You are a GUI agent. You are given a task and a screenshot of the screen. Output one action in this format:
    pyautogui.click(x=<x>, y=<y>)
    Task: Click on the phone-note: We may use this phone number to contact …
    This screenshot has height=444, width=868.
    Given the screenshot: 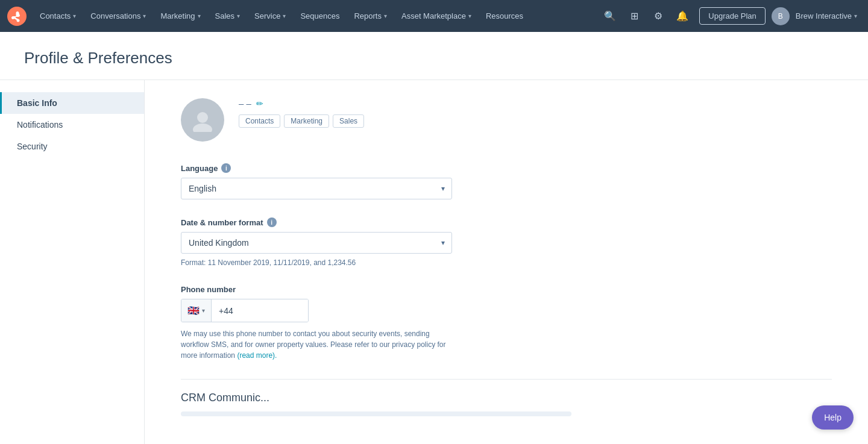 What is the action you would take?
    pyautogui.click(x=316, y=345)
    